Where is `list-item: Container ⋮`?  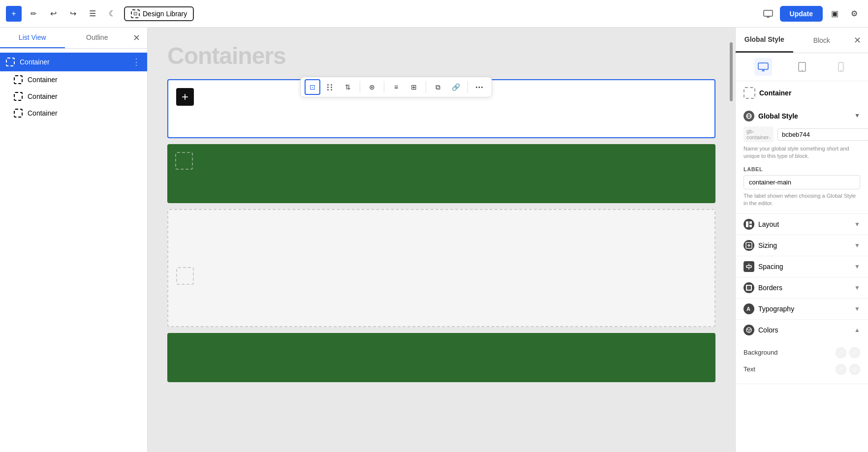 list-item: Container ⋮ is located at coordinates (74, 62).